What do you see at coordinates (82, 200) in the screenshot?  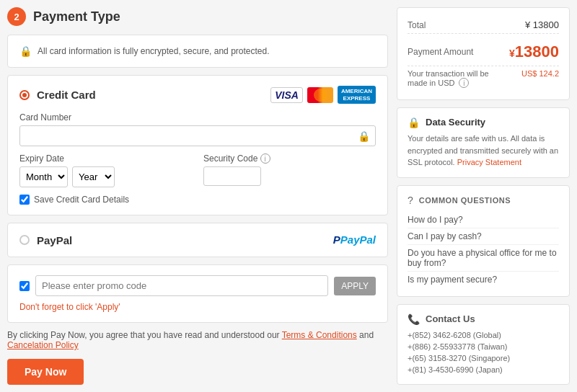 I see `save-card-label: Save Credit Card Details` at bounding box center [82, 200].